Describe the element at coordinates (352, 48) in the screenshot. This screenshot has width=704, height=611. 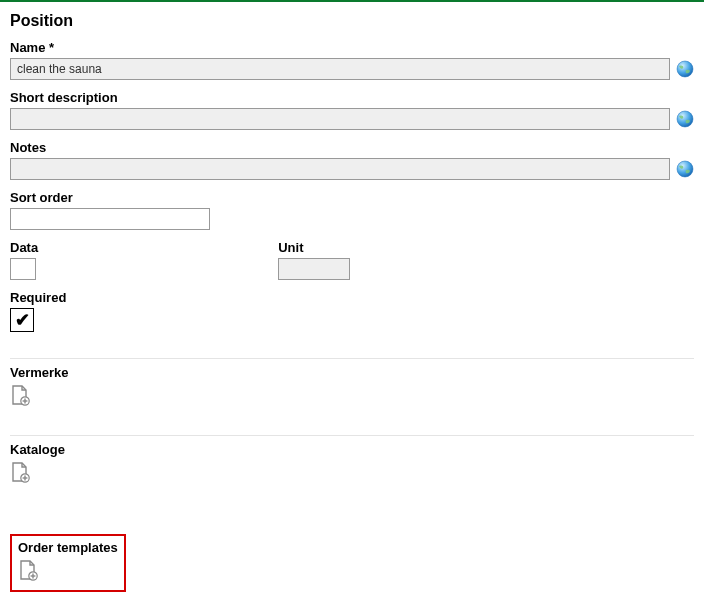
I see `label-name: Name *` at that location.